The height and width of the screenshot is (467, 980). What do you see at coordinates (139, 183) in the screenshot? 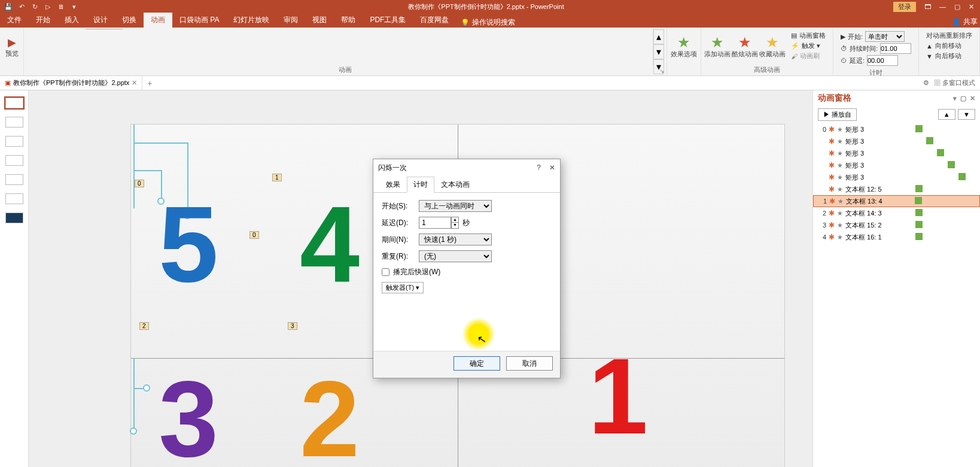
I see `anim-tag: 0` at bounding box center [139, 183].